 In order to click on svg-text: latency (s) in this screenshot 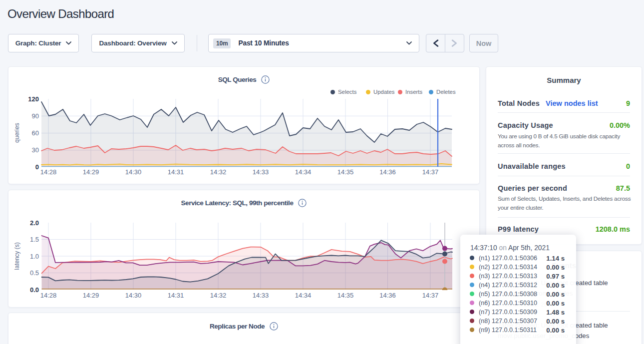, I will do `click(17, 256)`.